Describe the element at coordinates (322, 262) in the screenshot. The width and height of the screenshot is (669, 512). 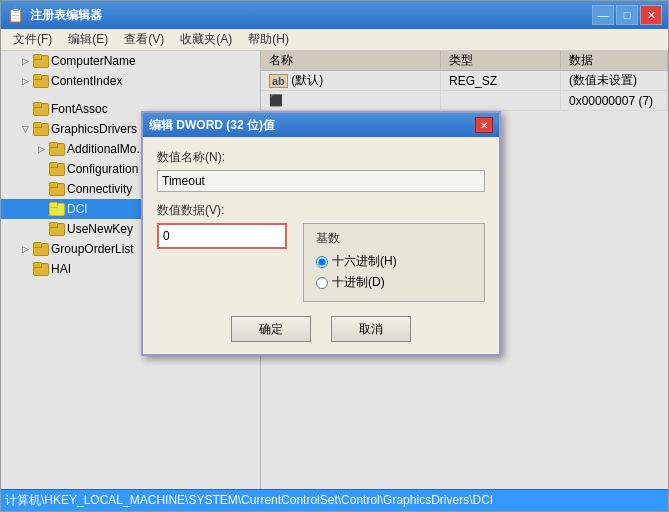
I see `hex-radio` at that location.